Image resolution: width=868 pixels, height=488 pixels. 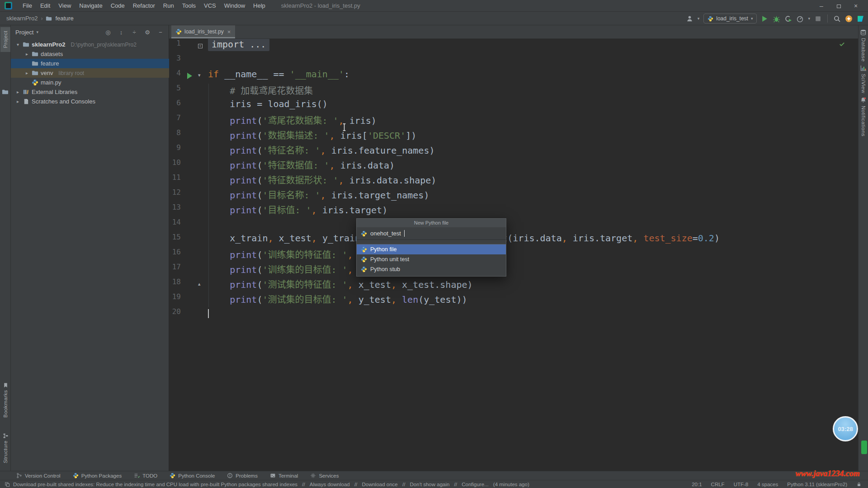 I want to click on hide-icon: −, so click(x=160, y=33).